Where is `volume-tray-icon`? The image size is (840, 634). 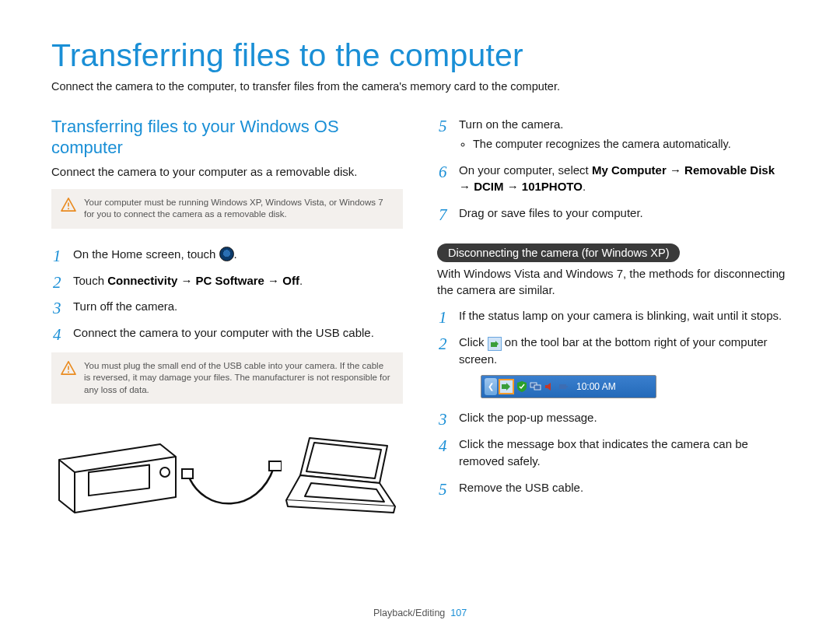
volume-tray-icon is located at coordinates (550, 387).